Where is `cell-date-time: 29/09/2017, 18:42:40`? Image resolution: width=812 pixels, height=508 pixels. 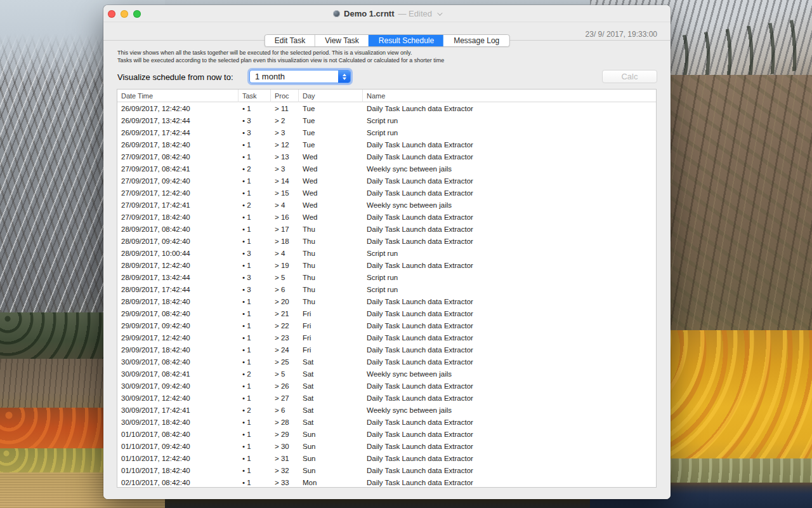
cell-date-time: 29/09/2017, 18:42:40 is located at coordinates (178, 350).